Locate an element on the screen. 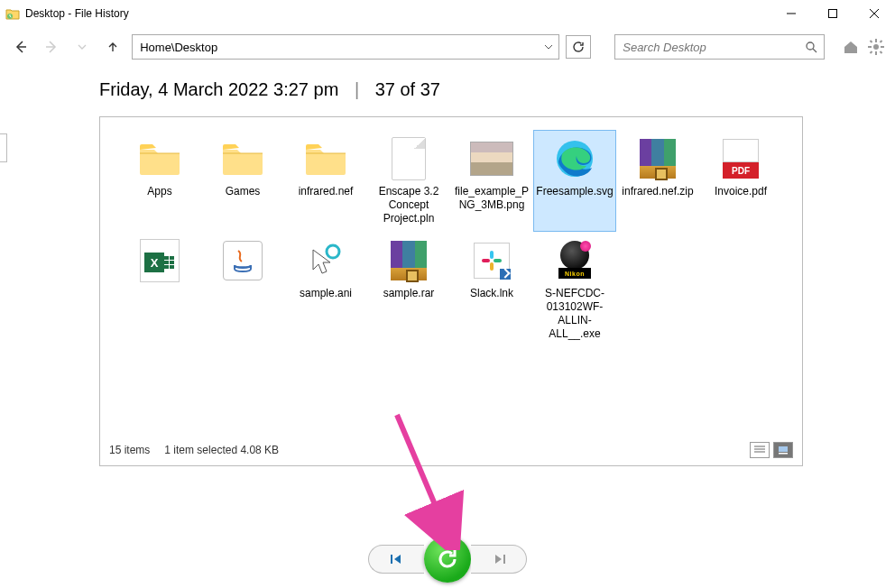 This screenshot has height=588, width=895. item-count: 15 items is located at coordinates (130, 450).